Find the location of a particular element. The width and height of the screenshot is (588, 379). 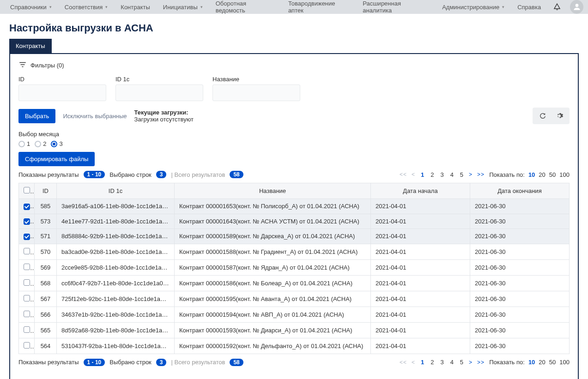

header-end: Дата окончания is located at coordinates (520, 191).